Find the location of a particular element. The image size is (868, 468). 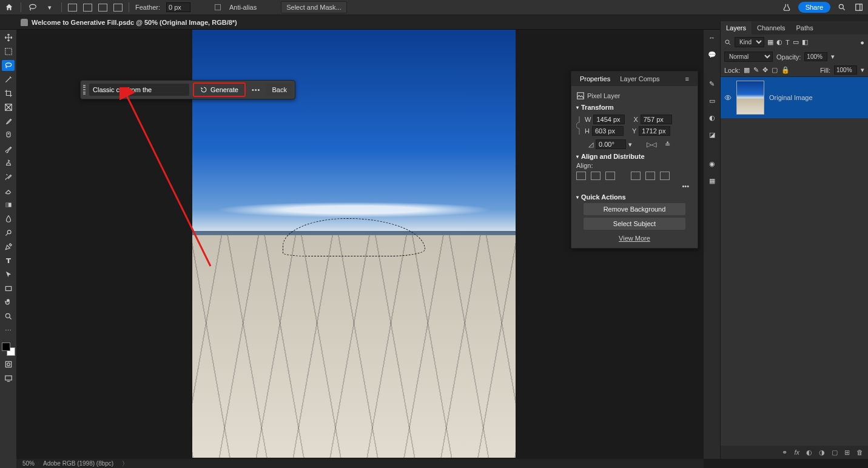

tab-layers: Layers is located at coordinates (736, 28).